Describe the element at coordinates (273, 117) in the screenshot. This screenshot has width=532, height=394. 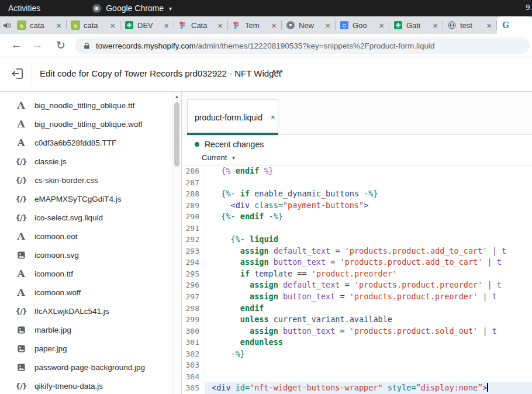
I see `file-tab-close-icon: ×` at that location.